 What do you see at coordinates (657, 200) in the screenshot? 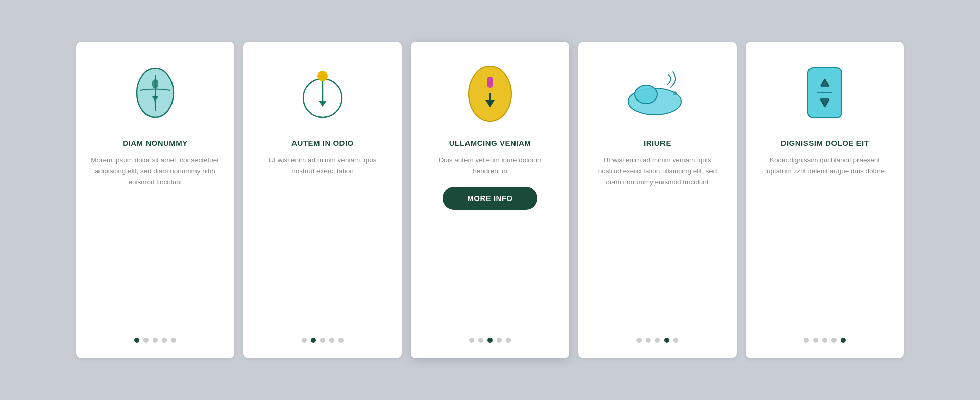
I see `card-4: IRIURE Ut wisi enim ad minim veniam, qui…` at bounding box center [657, 200].